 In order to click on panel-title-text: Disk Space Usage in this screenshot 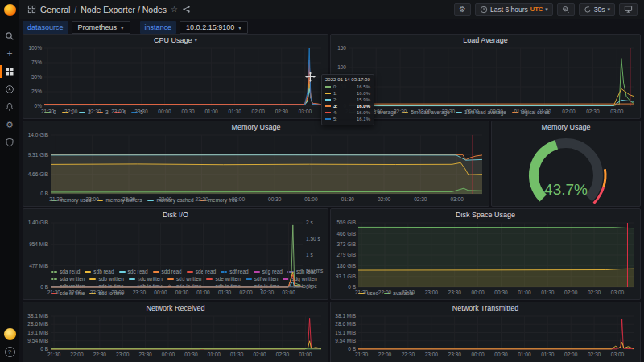, I will do `click(485, 215)`.